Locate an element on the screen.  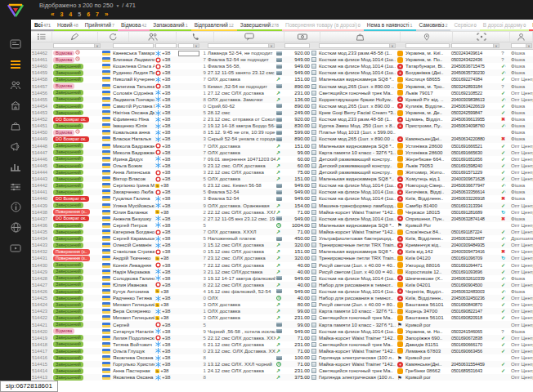
table-row: 514424ЗавершенийМихаил Гилецькийlb+383ОЛ… is located at coordinates (282, 305).